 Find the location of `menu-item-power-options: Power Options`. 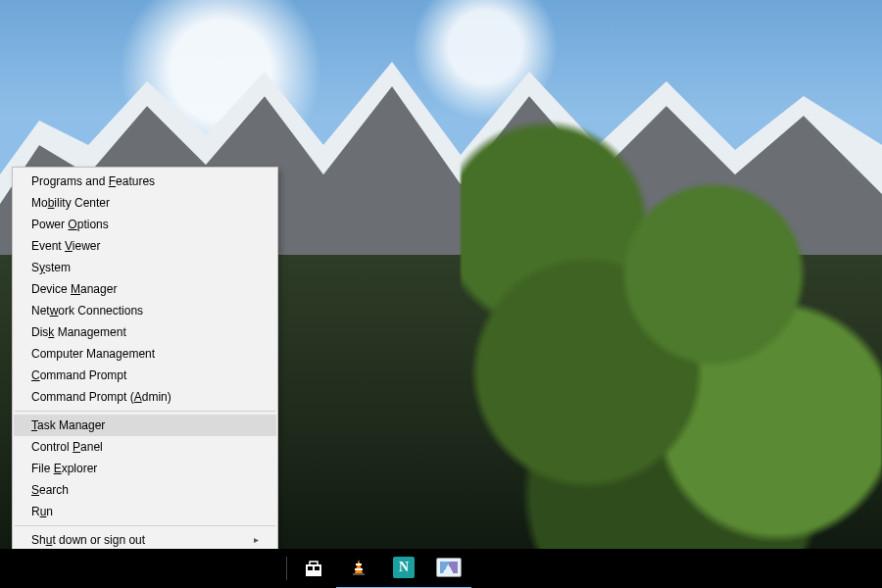

menu-item-power-options: Power Options is located at coordinates (145, 224).